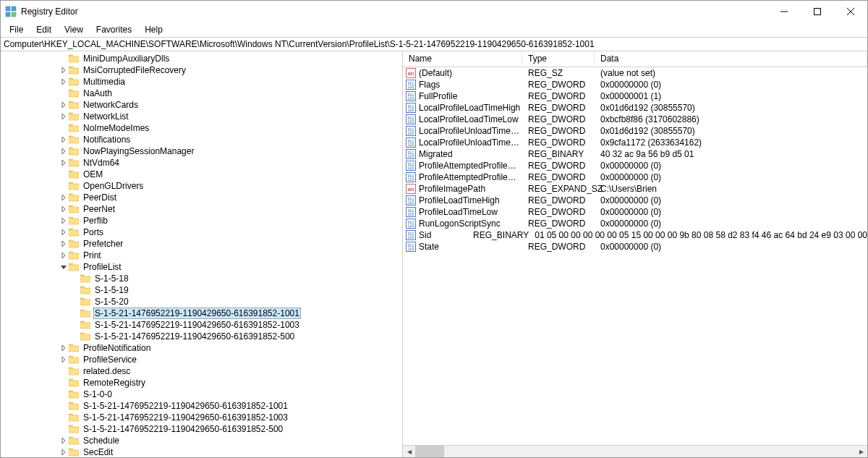 The width and height of the screenshot is (868, 458). What do you see at coordinates (201, 360) in the screenshot?
I see `tree-row: ProfileService` at bounding box center [201, 360].